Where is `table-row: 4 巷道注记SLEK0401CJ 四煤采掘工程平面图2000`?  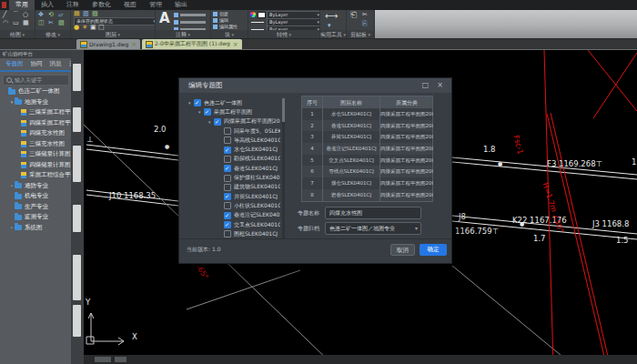 table-row: 4 巷道注记SLEK0401CJ 四煤采掘工程平面图2000 is located at coordinates (368, 149).